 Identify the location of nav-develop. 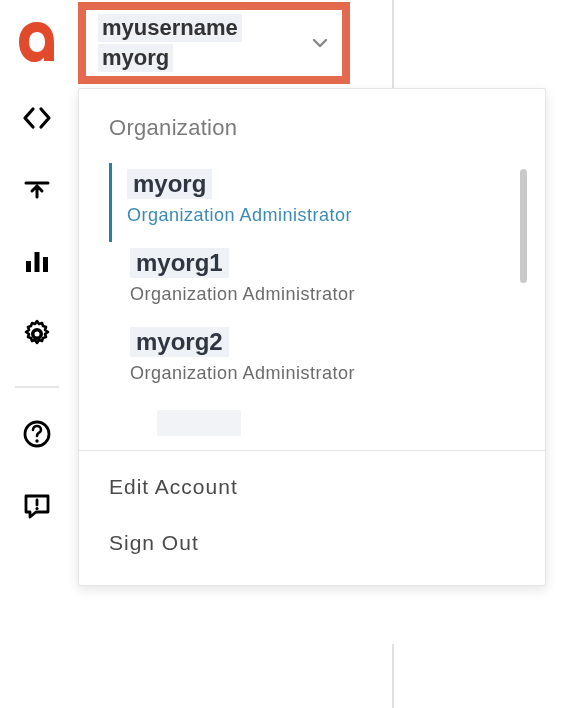
(37, 118).